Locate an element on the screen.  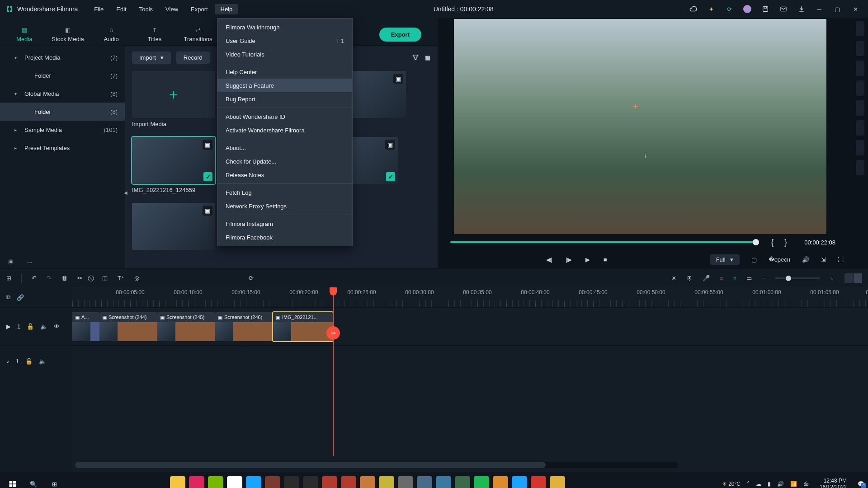
help-menu-item: User GuideF1 is located at coordinates (285, 41).